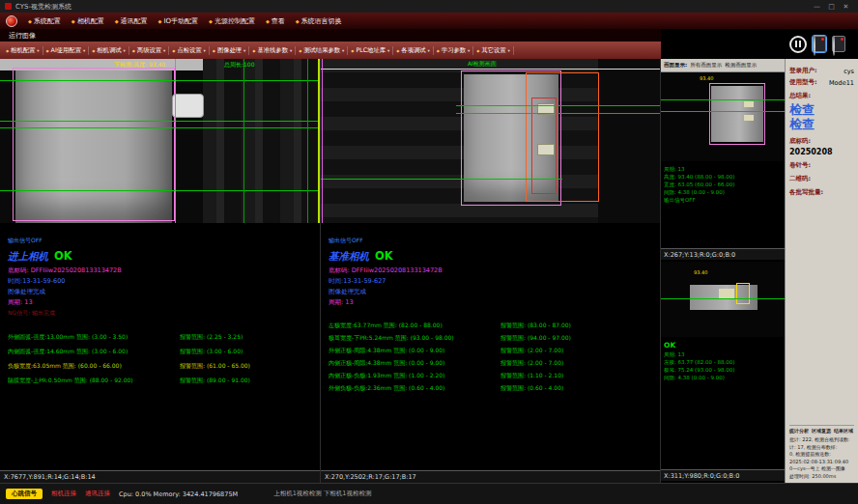 The width and height of the screenshot is (858, 504). What do you see at coordinates (817, 7) in the screenshot?
I see `minimize-button: —` at bounding box center [817, 7].